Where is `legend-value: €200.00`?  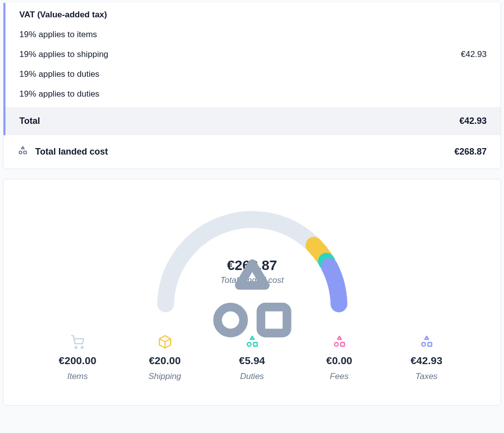 legend-value: €200.00 is located at coordinates (78, 361).